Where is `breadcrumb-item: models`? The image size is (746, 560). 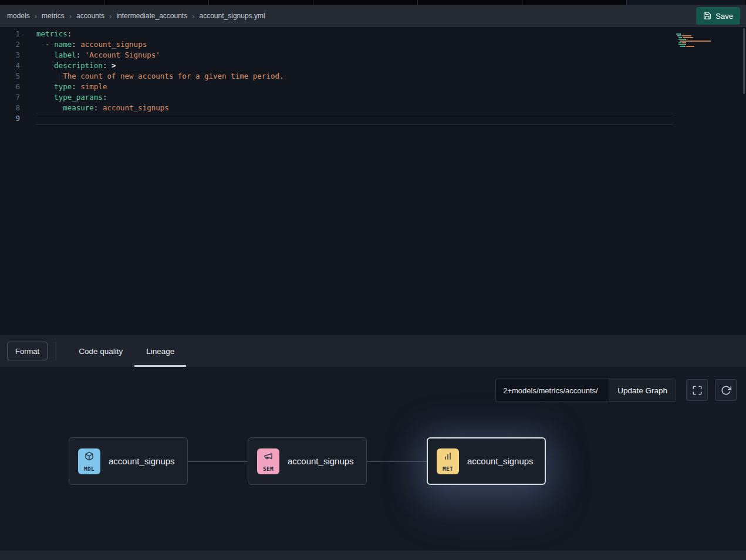 breadcrumb-item: models is located at coordinates (19, 16).